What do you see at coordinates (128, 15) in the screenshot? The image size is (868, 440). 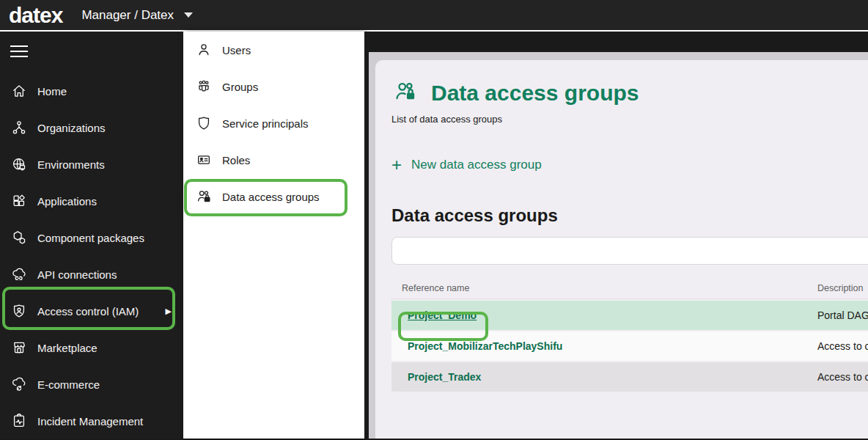 I see `breadcrumb-label: Manager / Datex` at bounding box center [128, 15].